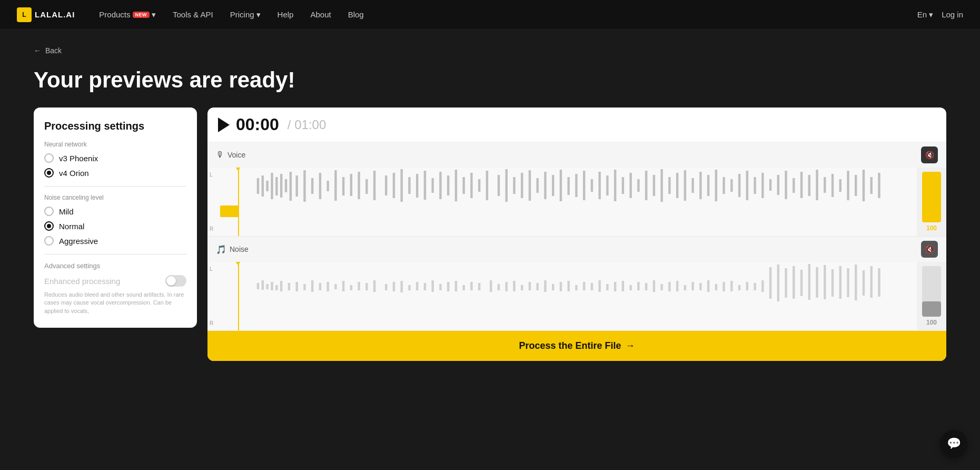  I want to click on radio-aggressive: Aggressive, so click(115, 241).